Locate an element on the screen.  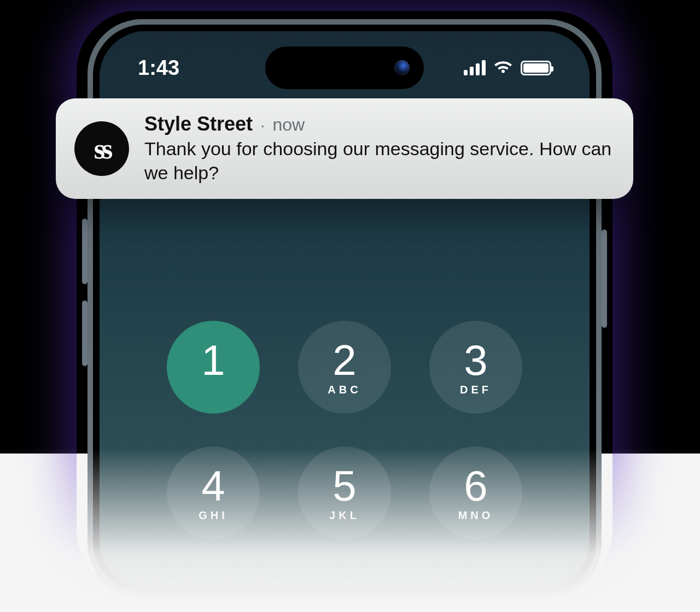
dialpad-key-letters: ABC is located at coordinates (345, 390).